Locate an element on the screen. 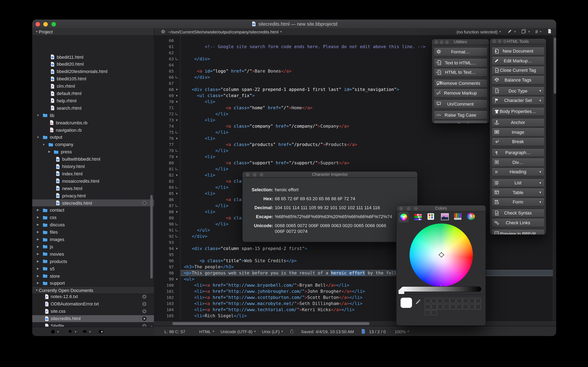  markers-pen-icon is located at coordinates (510, 32).